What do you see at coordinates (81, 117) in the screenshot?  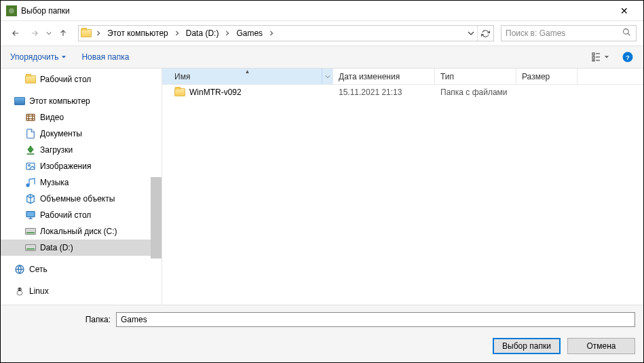 I see `sidebar-item-видео: Видео` at bounding box center [81, 117].